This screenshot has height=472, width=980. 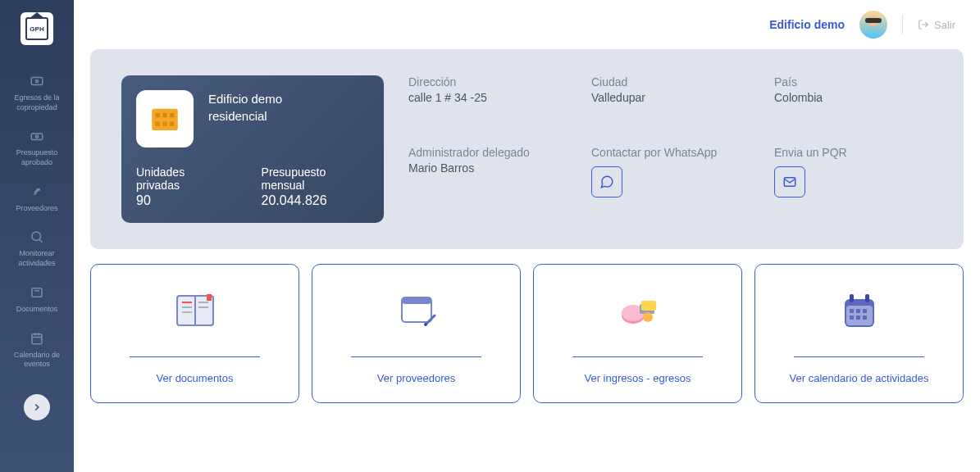 What do you see at coordinates (417, 379) in the screenshot?
I see `action-label: Ver proveedores` at bounding box center [417, 379].